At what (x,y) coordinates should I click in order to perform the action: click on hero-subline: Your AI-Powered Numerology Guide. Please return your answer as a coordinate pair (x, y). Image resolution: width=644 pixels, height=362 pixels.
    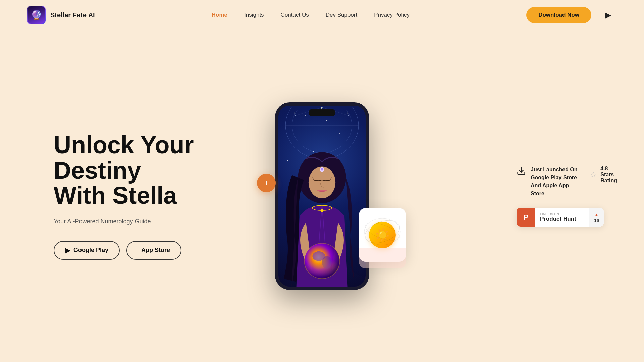
    Looking at the image, I should click on (124, 221).